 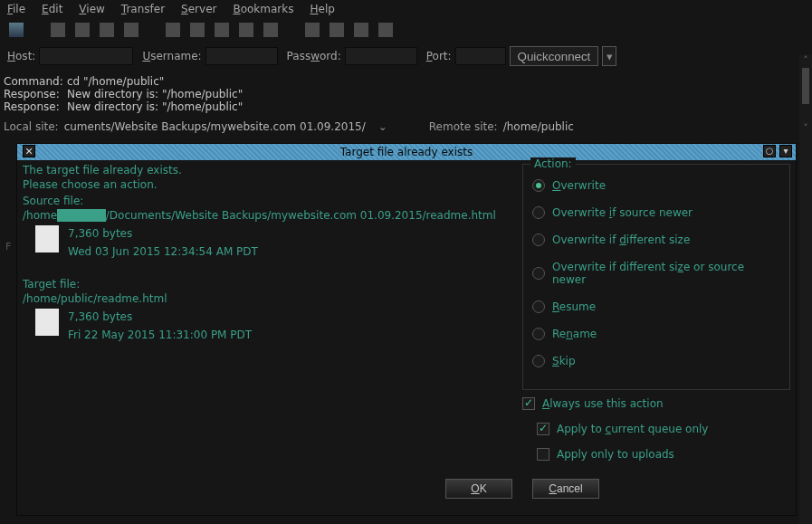 I want to click on password-input, so click(x=381, y=56).